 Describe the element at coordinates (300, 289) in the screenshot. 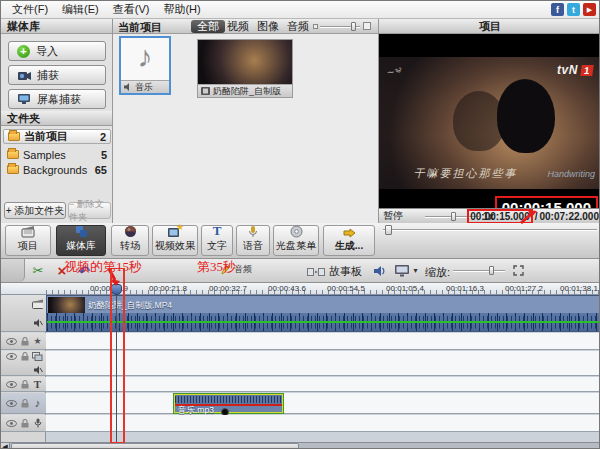

I see `timeline-ruler: 00:00:10.9 00:00:21.8 00:00:32.7 00:00:4…` at that location.